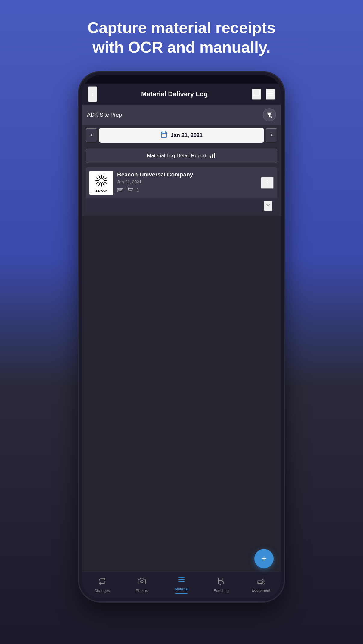 This screenshot has height=644, width=363. What do you see at coordinates (182, 581) in the screenshot?
I see `material-icon` at bounding box center [182, 581].